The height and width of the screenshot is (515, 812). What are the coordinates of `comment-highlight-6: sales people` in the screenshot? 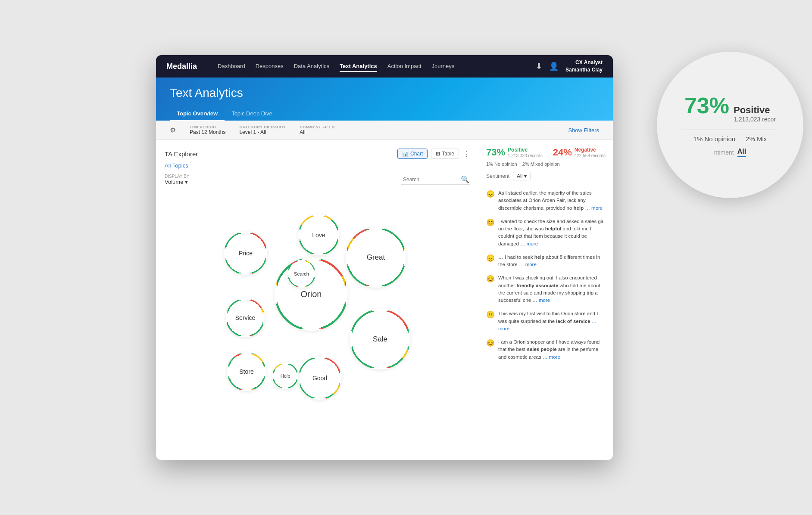 It's located at (542, 349).